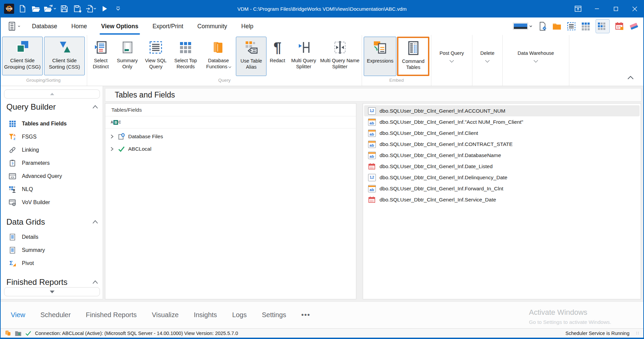  I want to click on expressions-button: Expressions, so click(380, 57).